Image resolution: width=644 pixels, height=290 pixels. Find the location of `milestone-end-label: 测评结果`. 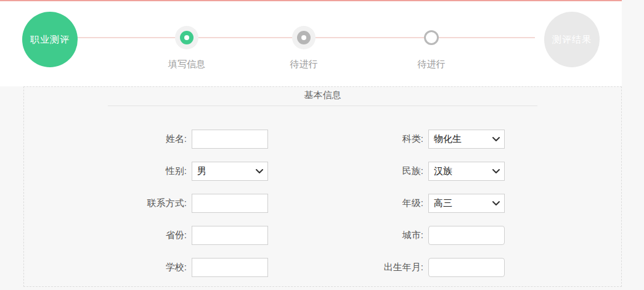

milestone-end-label: 测评结果 is located at coordinates (572, 39).